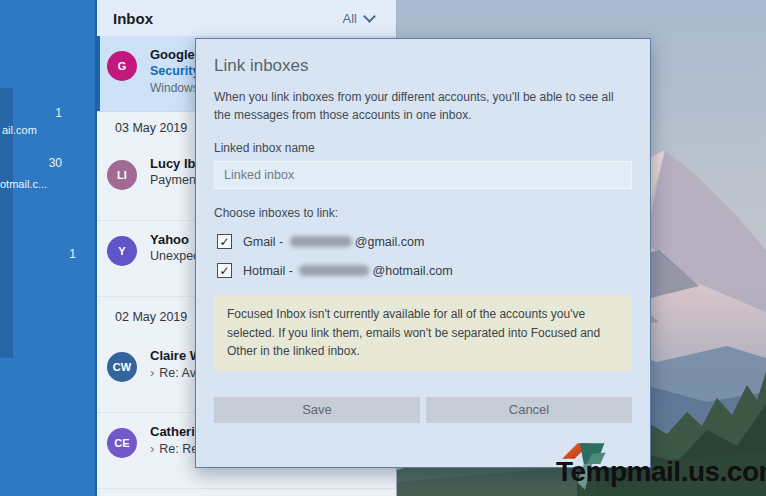 This screenshot has height=496, width=766. I want to click on avatar: CW, so click(122, 367).